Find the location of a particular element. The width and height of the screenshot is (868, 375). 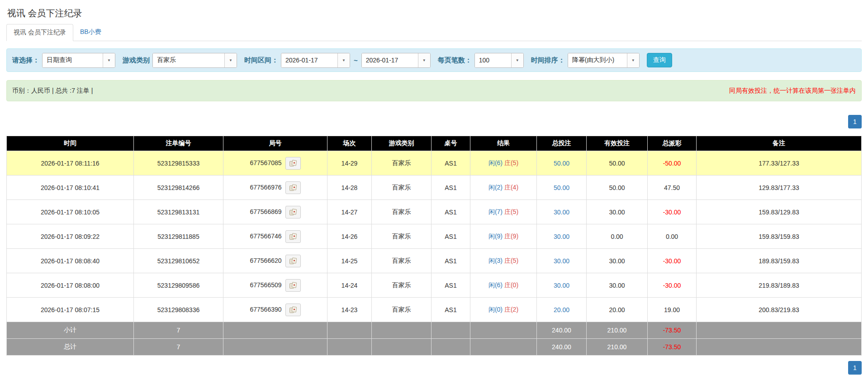

subtotal-label: 小计 is located at coordinates (71, 330).